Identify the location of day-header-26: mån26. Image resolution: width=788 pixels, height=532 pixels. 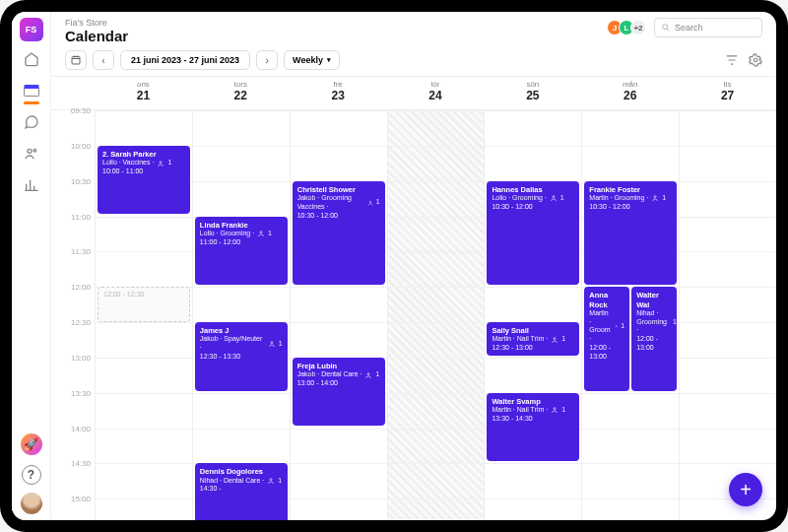
(630, 93).